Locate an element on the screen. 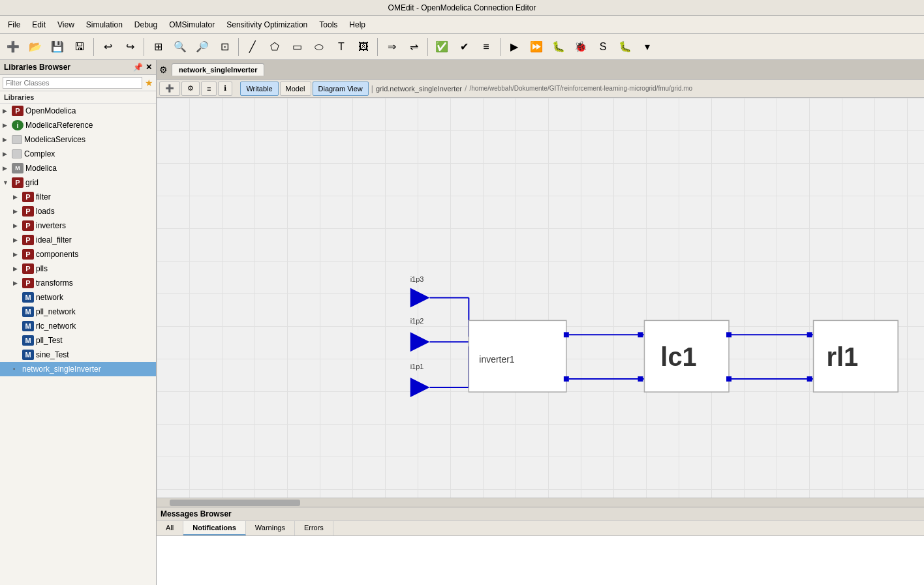  tab-network-single-inverter: network_singleInverter is located at coordinates (218, 69).